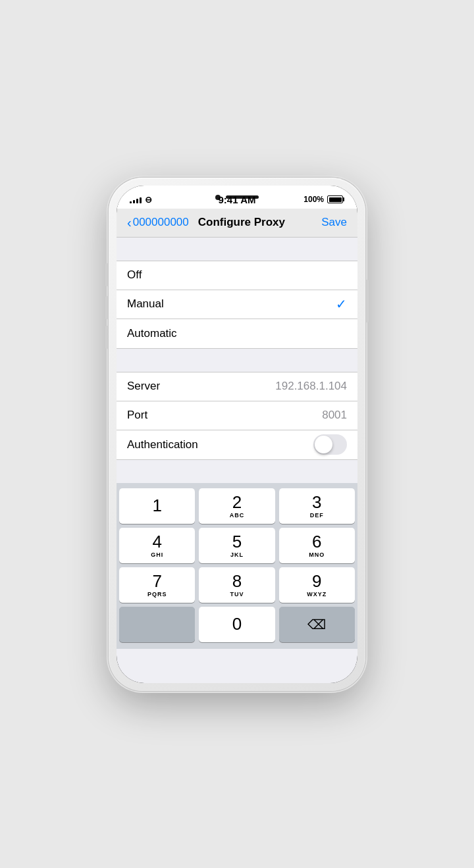 This screenshot has width=474, height=868. I want to click on keyboard-row-1: 1 2 ABC 3 DEF, so click(237, 506).